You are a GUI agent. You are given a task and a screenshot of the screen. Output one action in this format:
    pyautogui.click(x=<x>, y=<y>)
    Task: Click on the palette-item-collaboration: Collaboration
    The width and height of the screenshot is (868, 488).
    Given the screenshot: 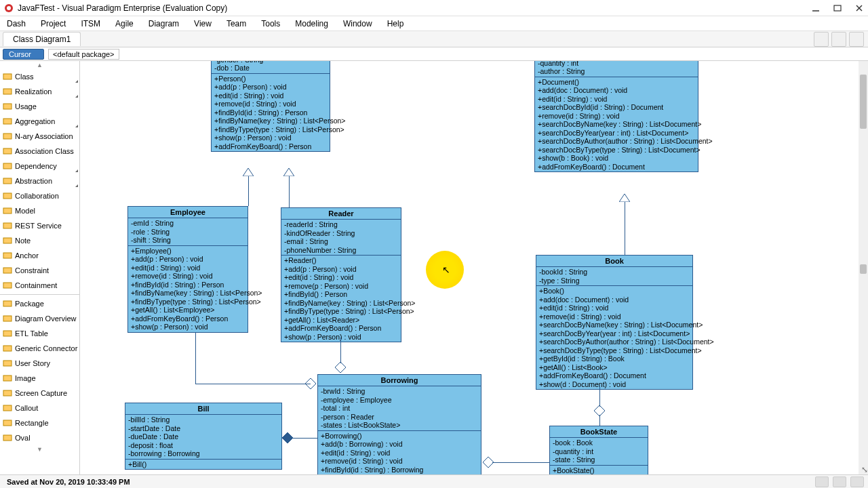 What is the action you would take?
    pyautogui.click(x=39, y=196)
    